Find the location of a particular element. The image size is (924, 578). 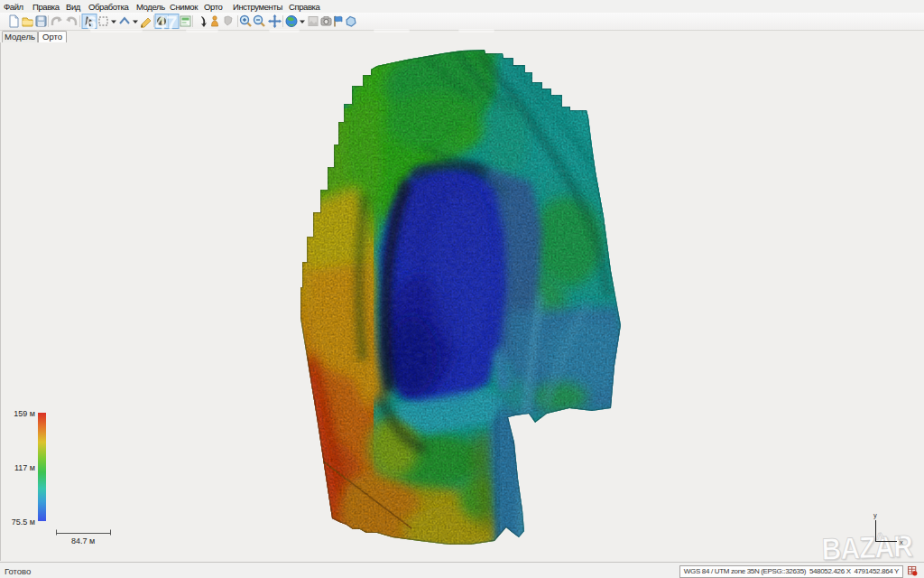

svg-text: 117 м is located at coordinates (25, 468).